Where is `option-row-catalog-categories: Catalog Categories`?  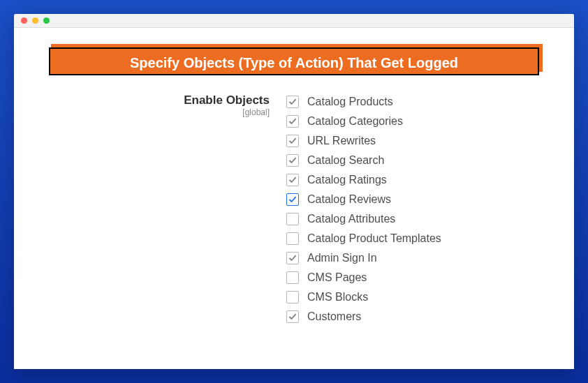 option-row-catalog-categories: Catalog Categories is located at coordinates (420, 121).